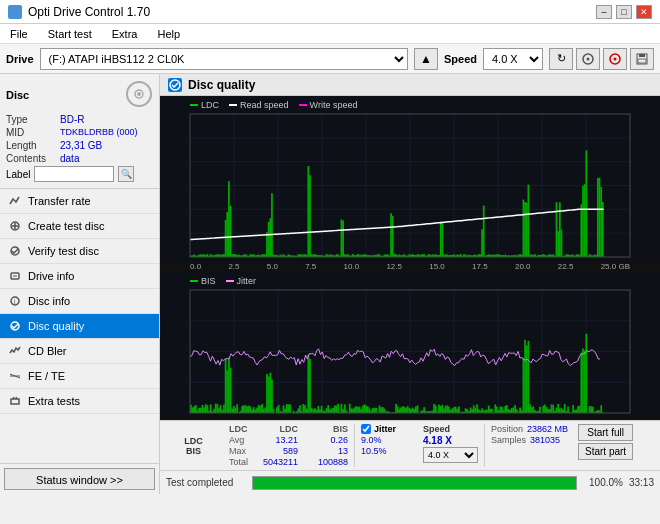 The width and height of the screenshot is (660, 524). What do you see at coordinates (74, 174) in the screenshot?
I see `disc-label-input` at bounding box center [74, 174].